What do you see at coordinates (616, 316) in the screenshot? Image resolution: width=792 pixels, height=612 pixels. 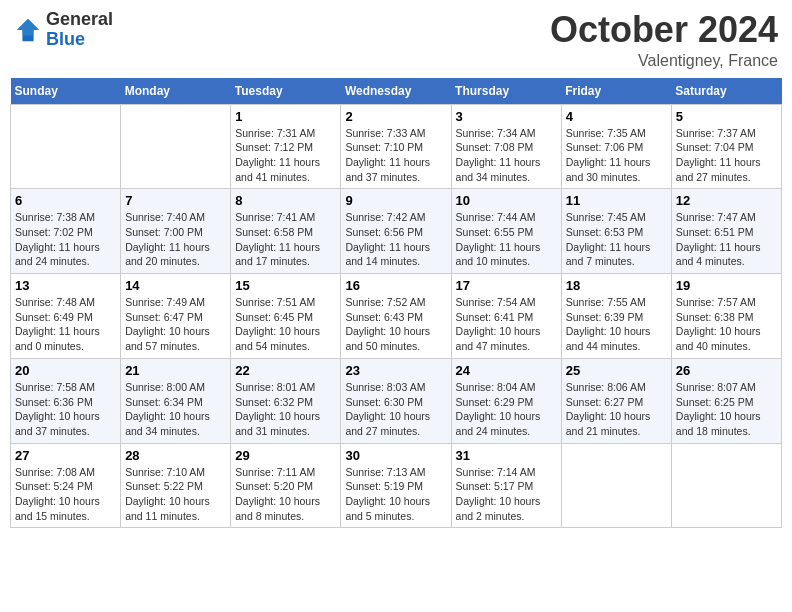 I see `calendar-cell: 18Sunrise: 7:55 AMSunset: 6:39 PMDayligh…` at bounding box center [616, 316].